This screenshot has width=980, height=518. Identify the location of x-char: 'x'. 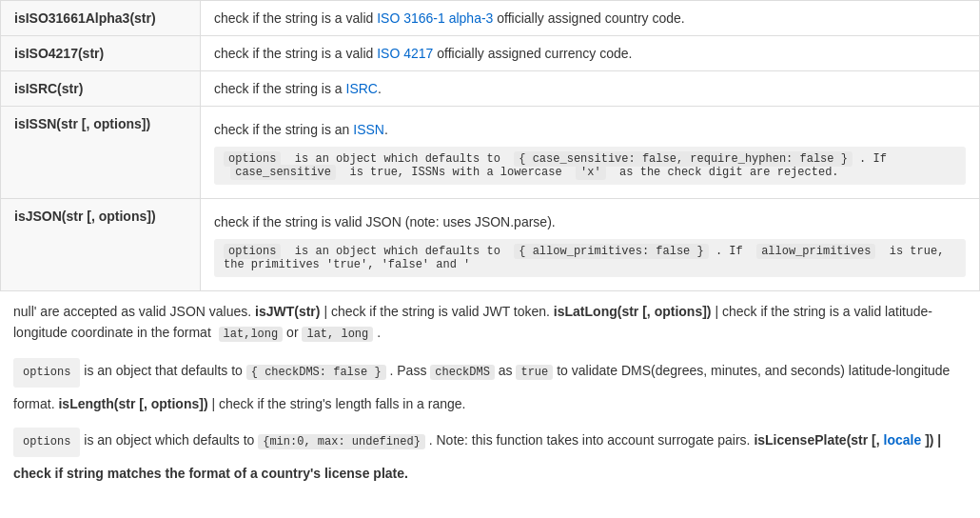
(591, 172).